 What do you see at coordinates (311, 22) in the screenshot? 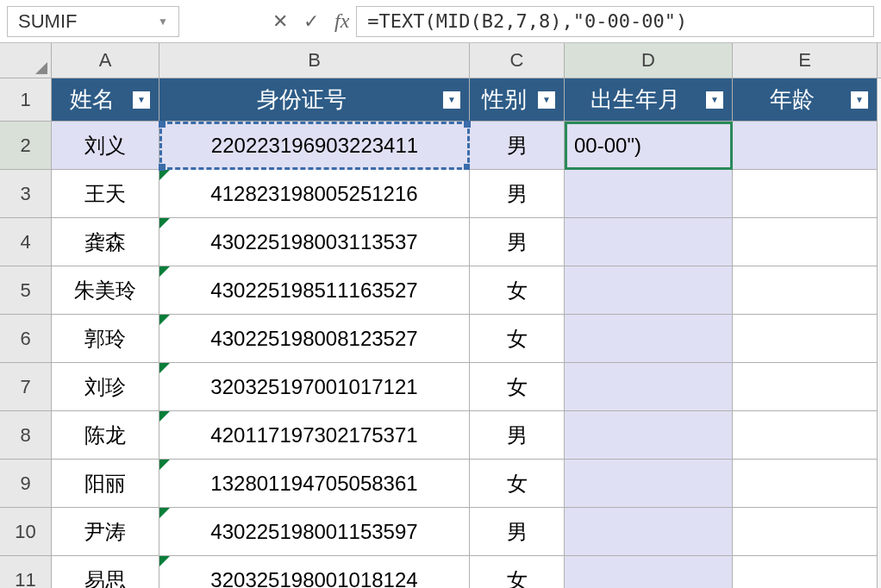
I see `enter-icon: ✓` at bounding box center [311, 22].